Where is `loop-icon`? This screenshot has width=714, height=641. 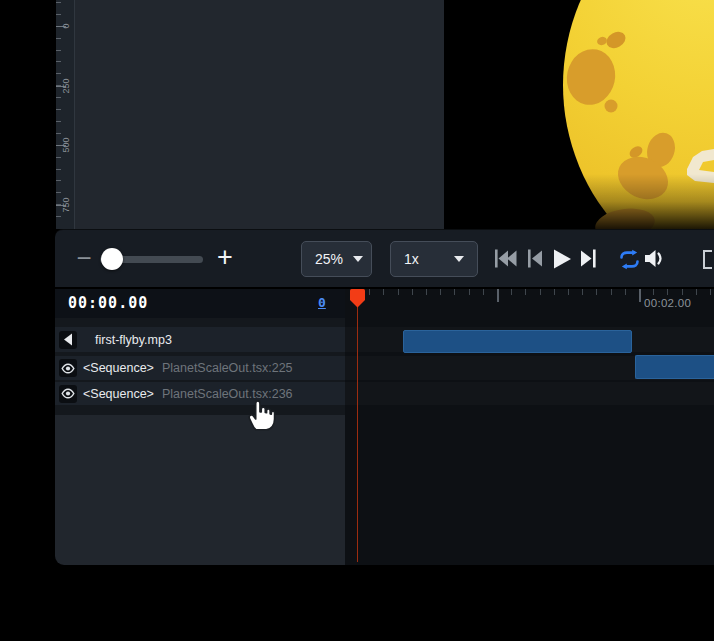 loop-icon is located at coordinates (630, 260).